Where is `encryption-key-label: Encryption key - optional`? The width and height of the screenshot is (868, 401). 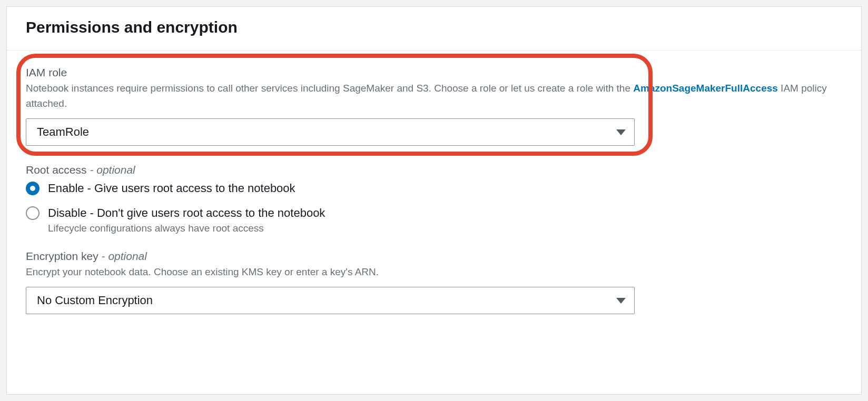
encryption-key-label: Encryption key - optional is located at coordinates (434, 256).